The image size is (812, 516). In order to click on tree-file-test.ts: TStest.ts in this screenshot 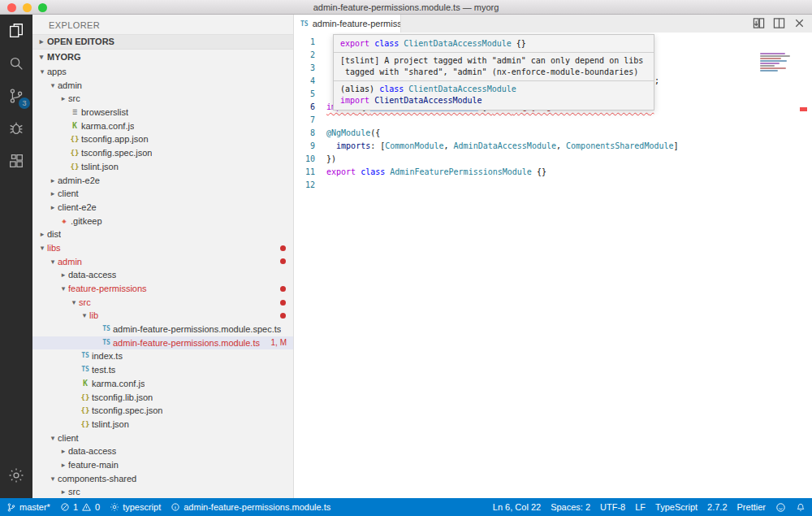, I will do `click(162, 371)`.